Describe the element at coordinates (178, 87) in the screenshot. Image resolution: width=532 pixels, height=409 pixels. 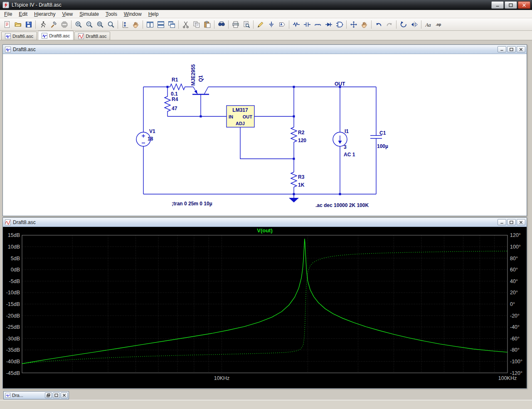
I see `resistor-r1: R1 0.1` at that location.